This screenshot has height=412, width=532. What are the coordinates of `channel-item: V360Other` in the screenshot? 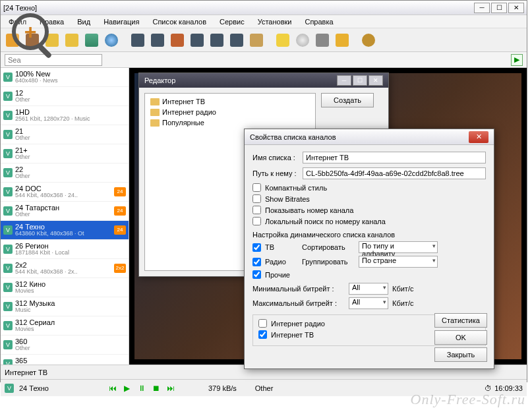 It's located at (65, 345).